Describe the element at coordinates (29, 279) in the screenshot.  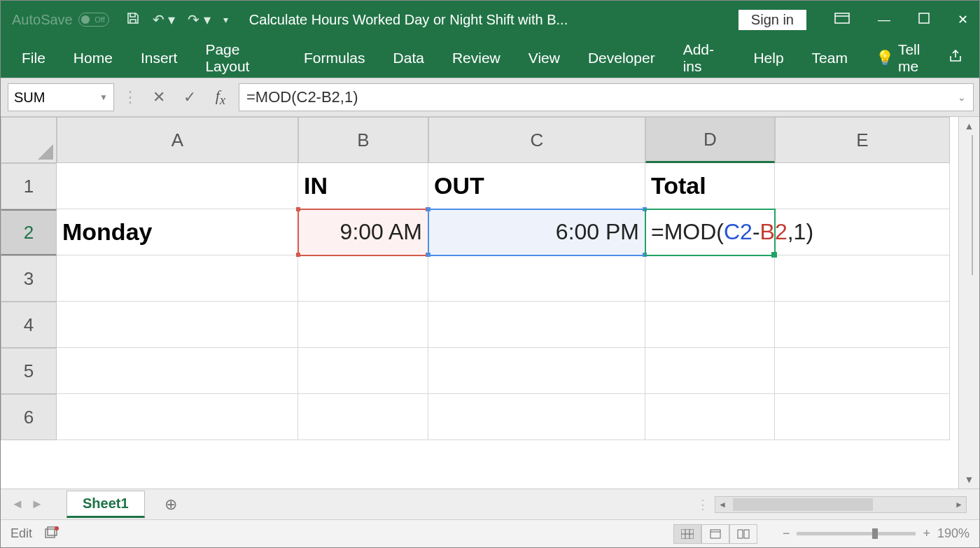
I see `row-header-3: 3` at that location.